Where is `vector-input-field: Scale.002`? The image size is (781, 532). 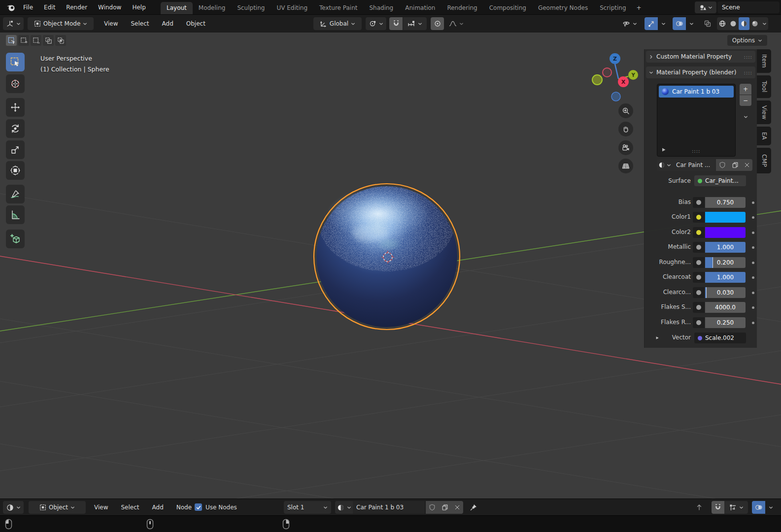 vector-input-field: Scale.002 is located at coordinates (720, 338).